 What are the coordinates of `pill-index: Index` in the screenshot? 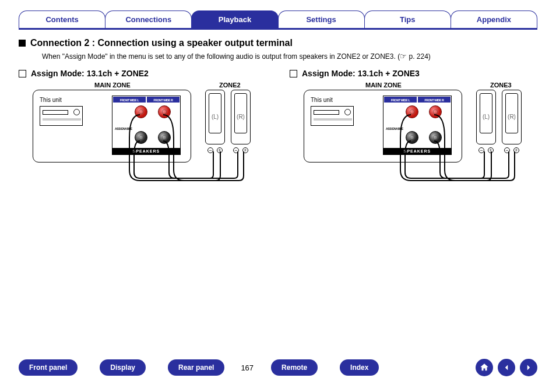 It's located at (359, 368).